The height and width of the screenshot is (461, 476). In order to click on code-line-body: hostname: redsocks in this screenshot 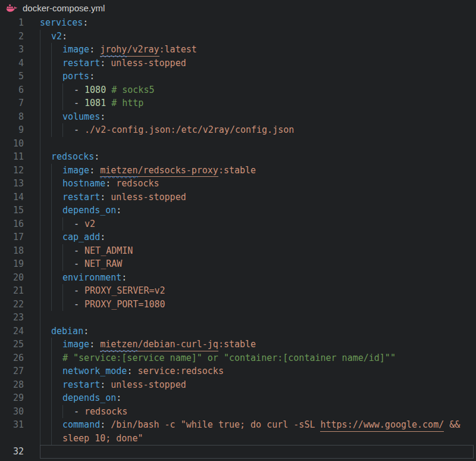, I will do `click(258, 183)`.